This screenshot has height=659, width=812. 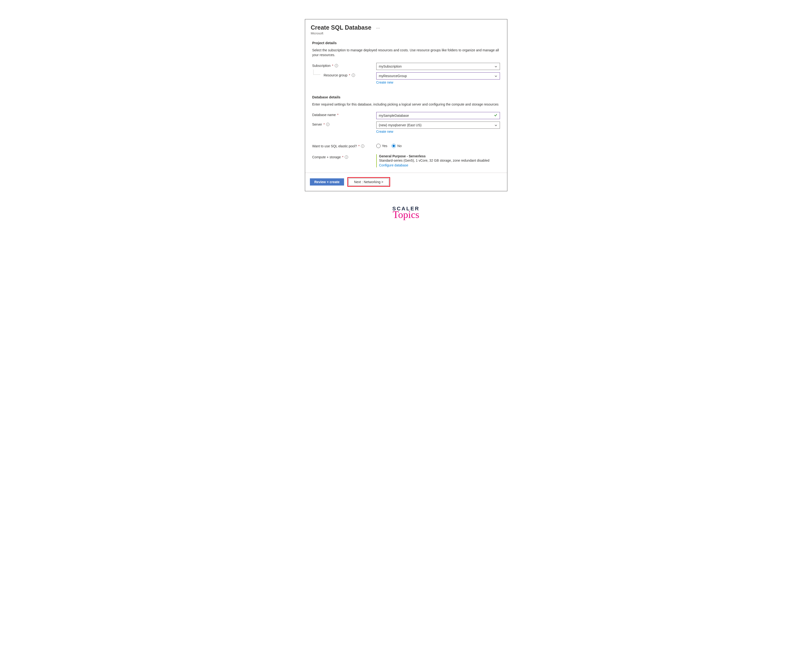 What do you see at coordinates (438, 76) in the screenshot?
I see `resource-group-select: myResourceGroup` at bounding box center [438, 76].